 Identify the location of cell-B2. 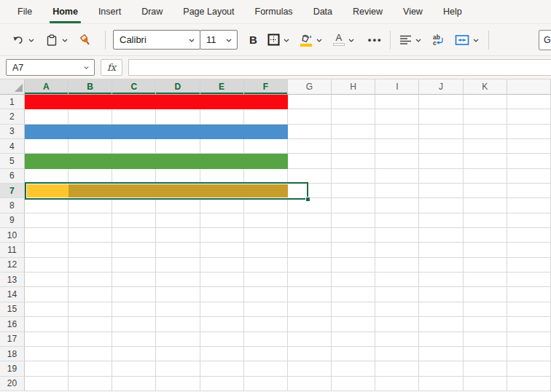
(90, 117).